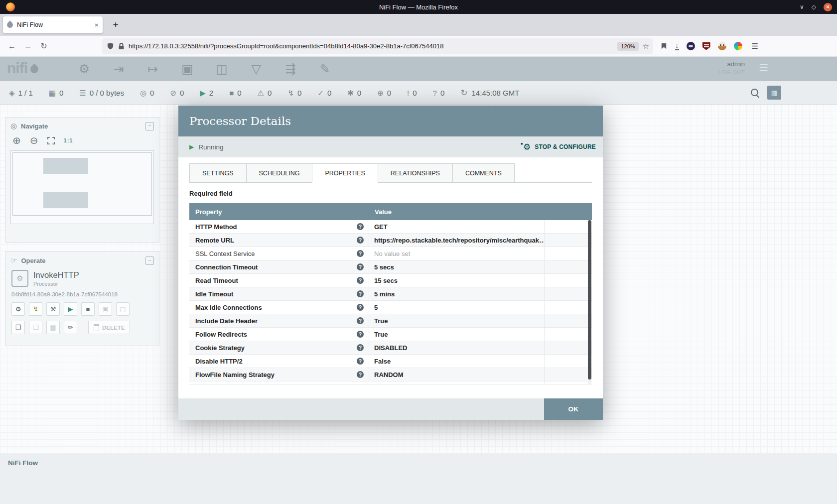  What do you see at coordinates (415, 173) in the screenshot?
I see `tab-relationships: RELATIONSHIPS` at bounding box center [415, 173].